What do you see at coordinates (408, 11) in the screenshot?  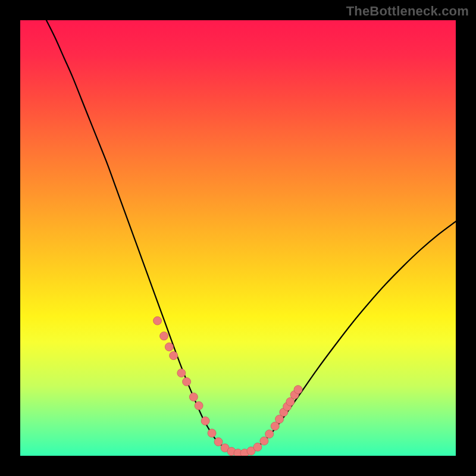 I see `watermark-text: TheBottleneck.com` at bounding box center [408, 11].